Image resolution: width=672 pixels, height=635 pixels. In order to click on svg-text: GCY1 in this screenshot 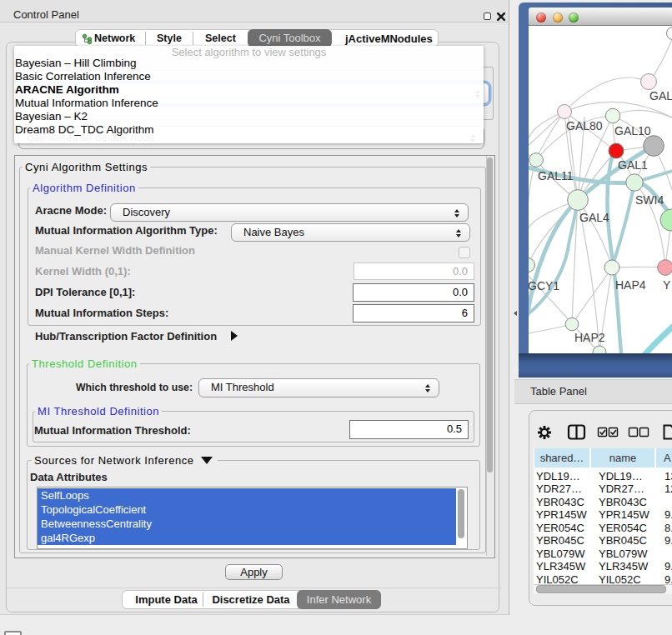, I will do `click(544, 286)`.